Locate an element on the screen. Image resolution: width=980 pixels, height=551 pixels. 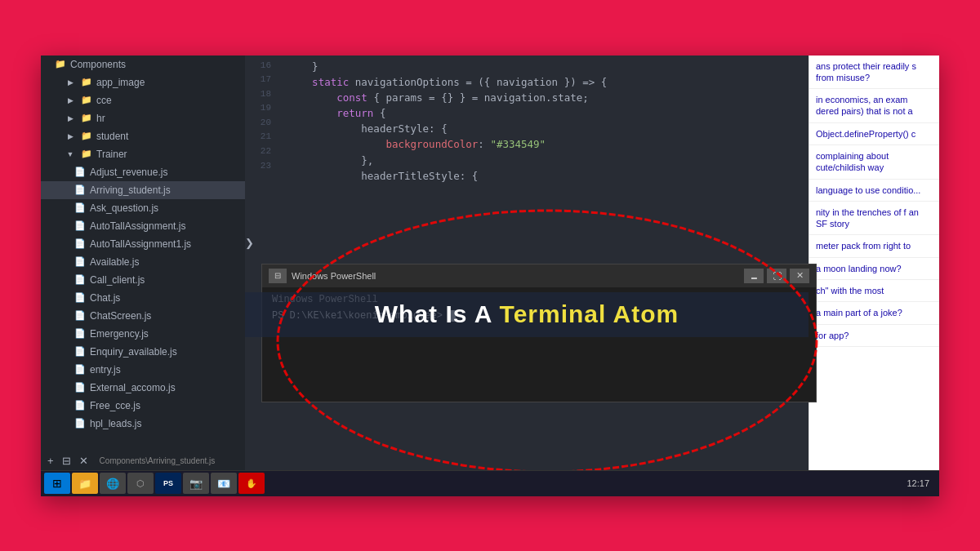
right-panel-item-1: in economics, an exam dered pairs) that … is located at coordinates (874, 106).